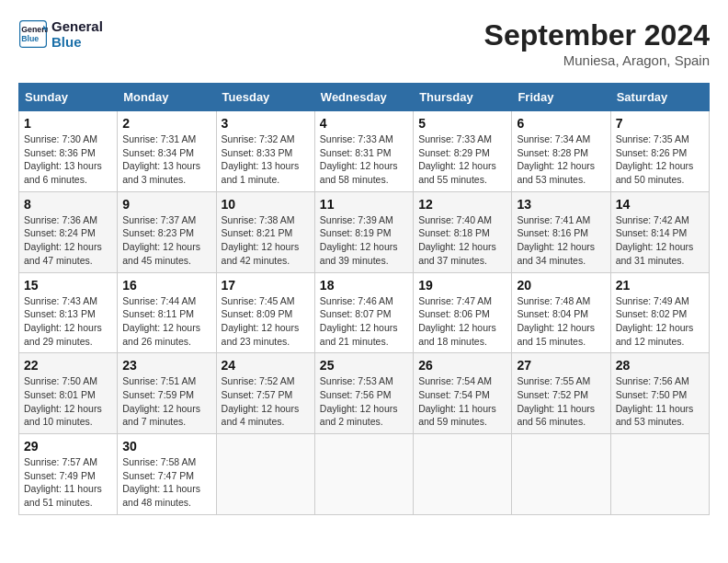  I want to click on day-number: 29, so click(68, 446).